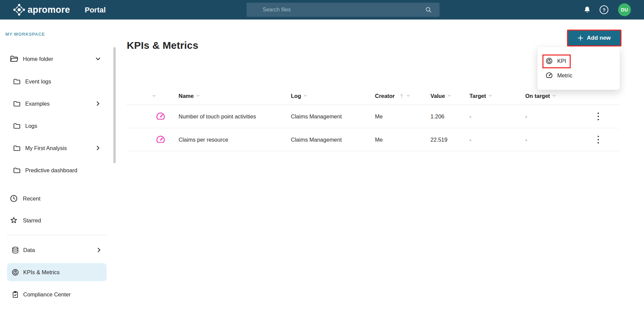  Describe the element at coordinates (32, 199) in the screenshot. I see `sidebar-item-label: Recent` at that location.